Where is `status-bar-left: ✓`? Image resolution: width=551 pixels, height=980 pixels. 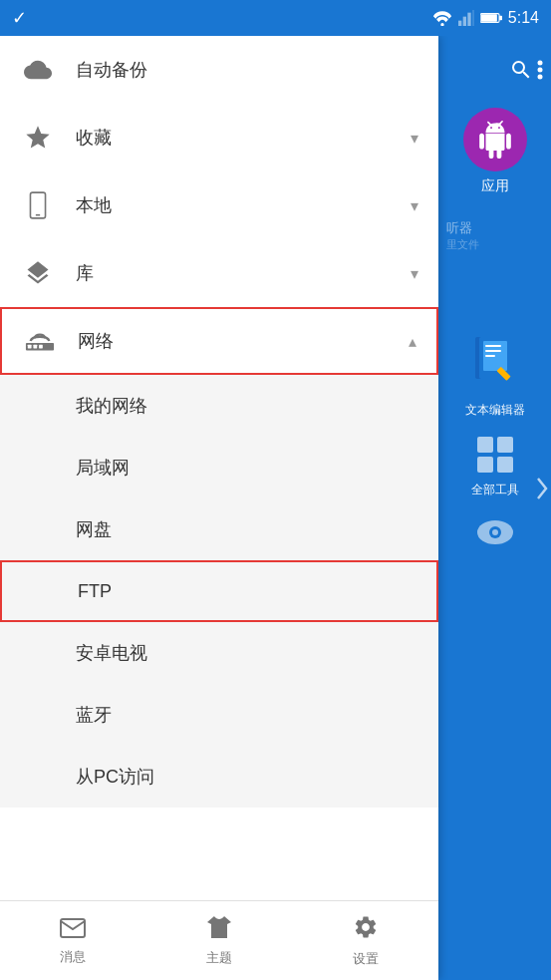
status-bar-left: ✓ is located at coordinates (20, 18).